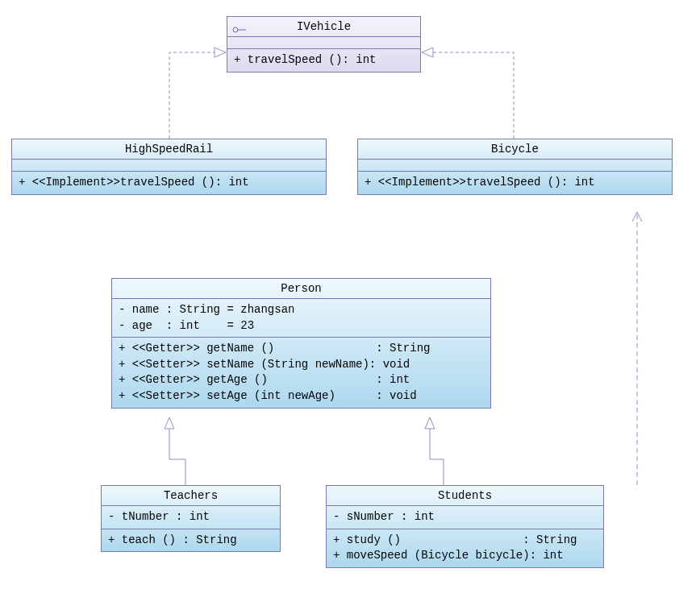  What do you see at coordinates (302, 310) in the screenshot?
I see `attribute: - name : String = zhangsan` at bounding box center [302, 310].